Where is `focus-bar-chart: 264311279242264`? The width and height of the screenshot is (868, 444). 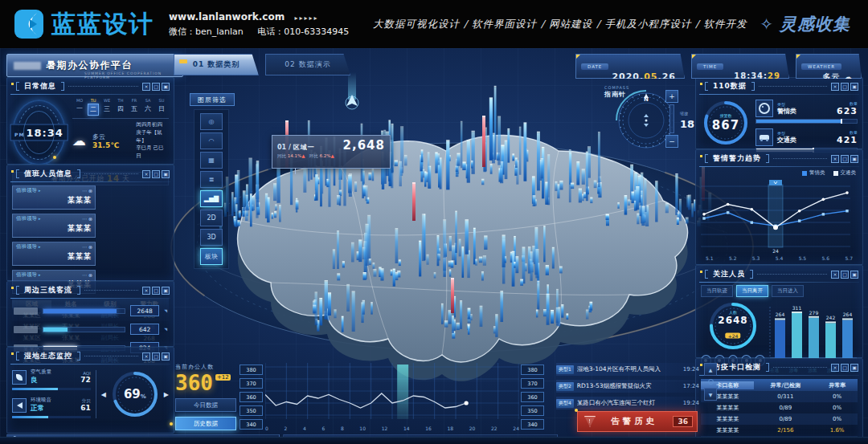
focus-bar-chart: 264311279242264 is located at coordinates (813, 332).